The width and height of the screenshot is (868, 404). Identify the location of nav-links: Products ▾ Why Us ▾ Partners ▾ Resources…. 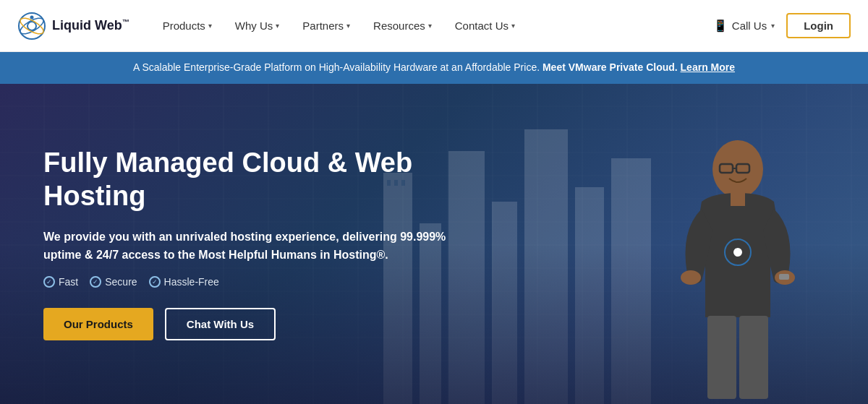
(433, 26).